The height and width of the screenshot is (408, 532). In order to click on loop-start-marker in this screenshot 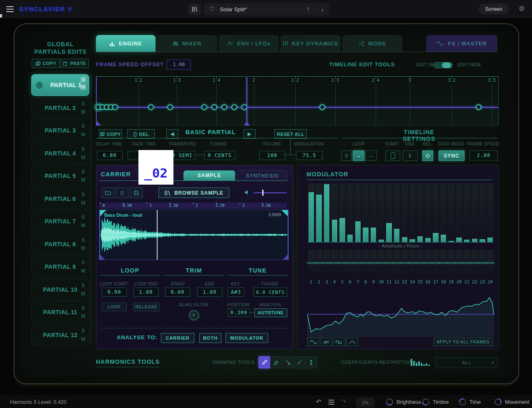, I will do `click(103, 257)`.